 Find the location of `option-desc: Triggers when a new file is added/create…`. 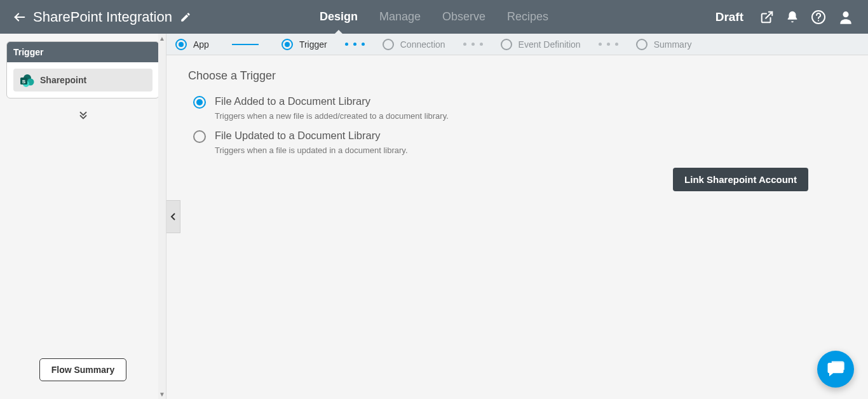

option-desc: Triggers when a new file is added/create… is located at coordinates (332, 116).